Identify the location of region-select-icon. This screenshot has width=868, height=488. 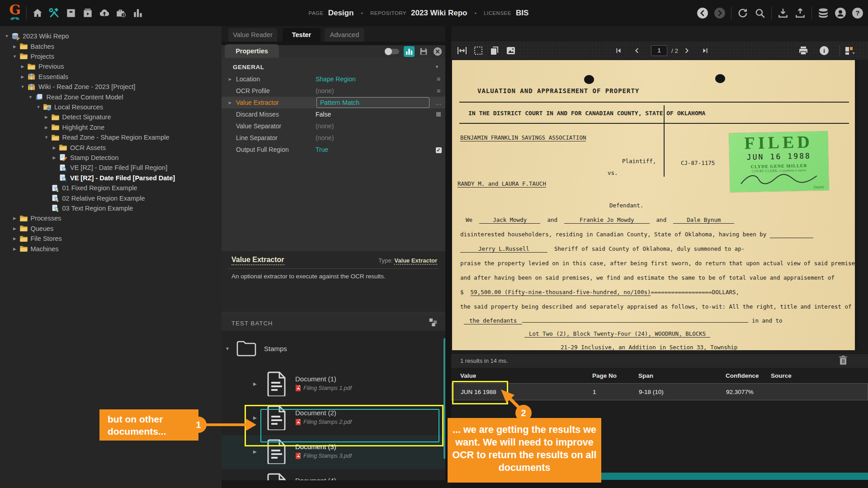
(478, 51).